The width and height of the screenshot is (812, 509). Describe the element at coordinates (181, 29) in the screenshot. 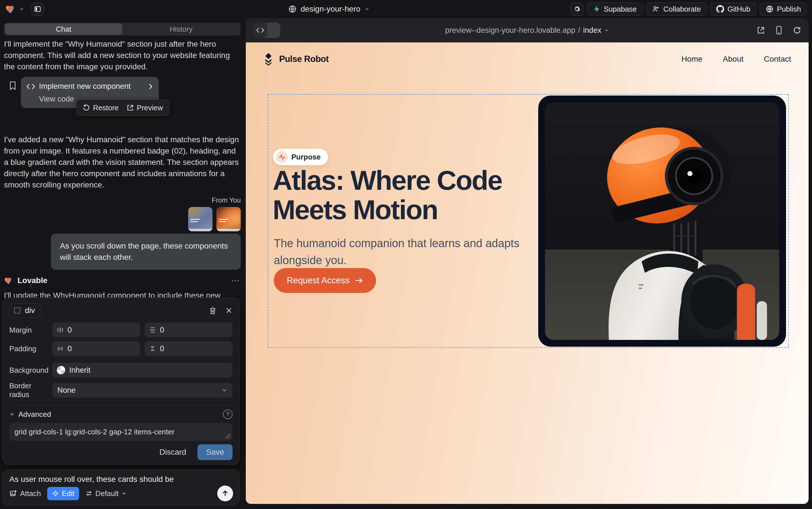

I see `tab-history: History` at that location.